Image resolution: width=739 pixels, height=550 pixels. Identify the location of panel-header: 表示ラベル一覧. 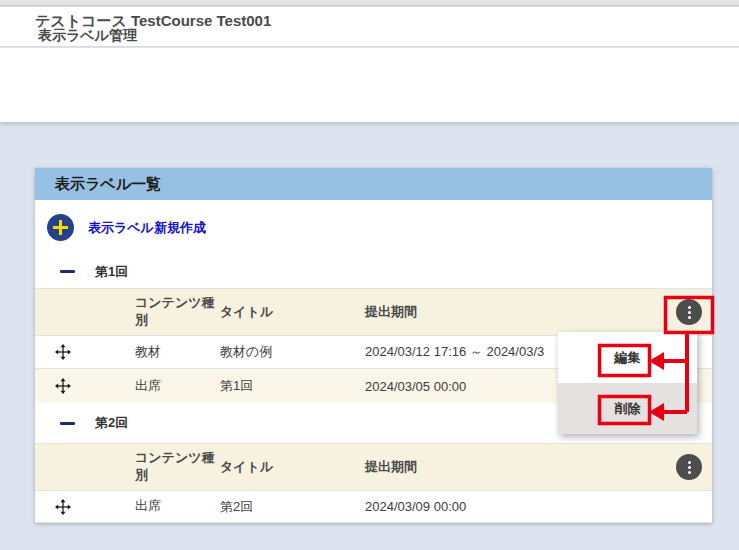
(374, 184).